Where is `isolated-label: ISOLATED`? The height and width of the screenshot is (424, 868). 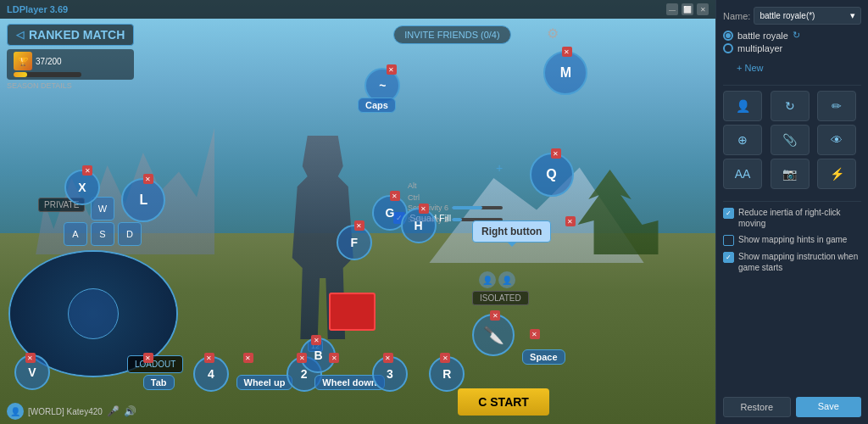
isolated-label: ISOLATED is located at coordinates (500, 298).